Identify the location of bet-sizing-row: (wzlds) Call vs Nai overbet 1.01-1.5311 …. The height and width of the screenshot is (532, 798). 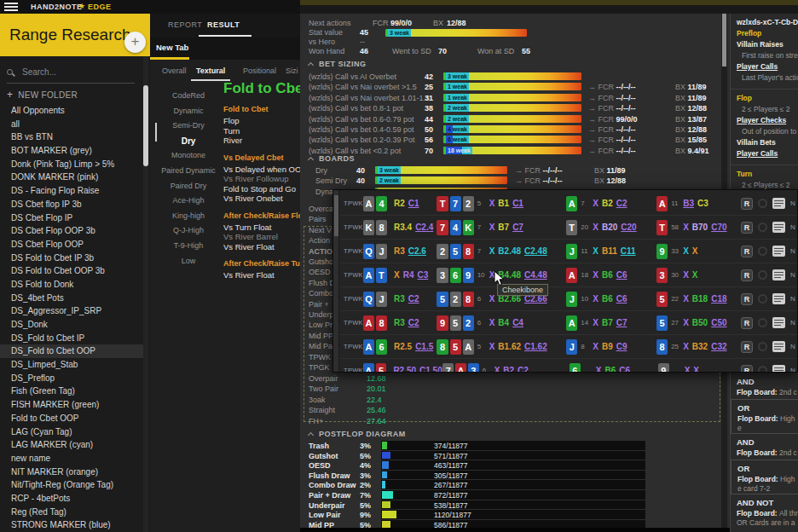
(515, 98).